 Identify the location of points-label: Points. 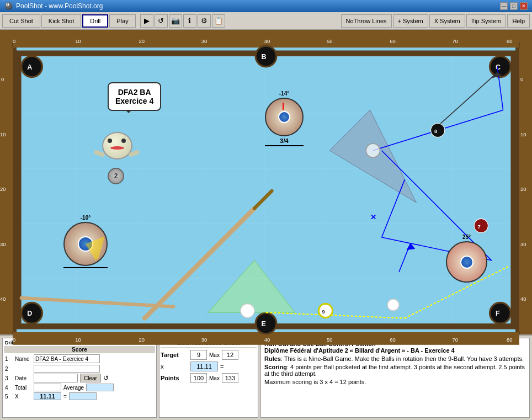
(174, 378).